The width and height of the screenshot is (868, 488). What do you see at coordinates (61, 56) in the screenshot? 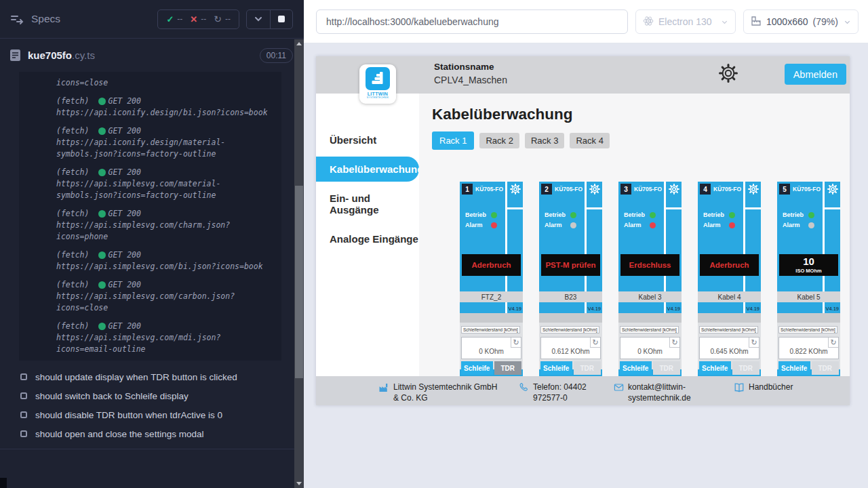
I see `spec-file-name: kue705fo.cy.ts` at bounding box center [61, 56].